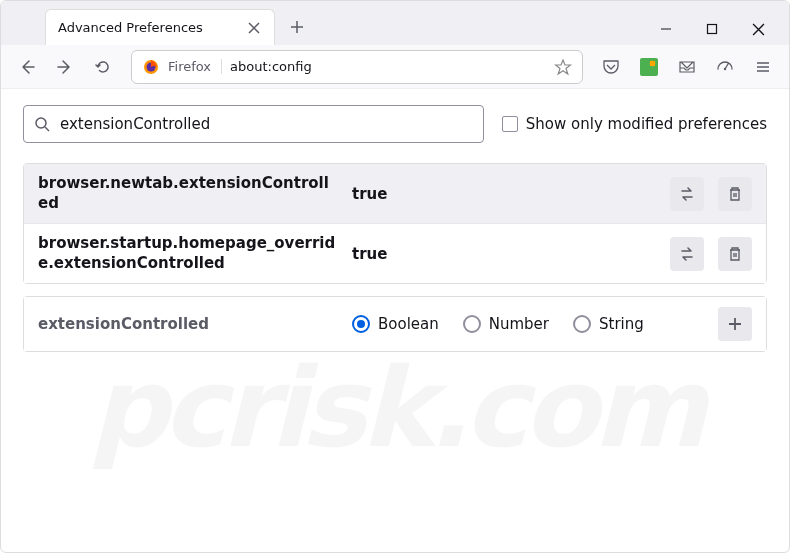 This screenshot has height=553, width=790. Describe the element at coordinates (634, 124) in the screenshot. I see `show-modified-checkbox-group: Show only modified preferences` at that location.